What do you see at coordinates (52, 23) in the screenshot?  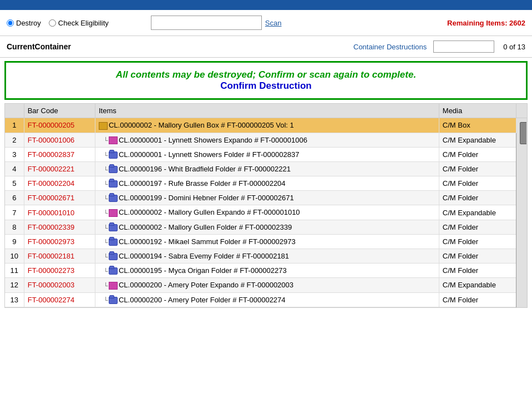 I see `radio-check-input` at bounding box center [52, 23].